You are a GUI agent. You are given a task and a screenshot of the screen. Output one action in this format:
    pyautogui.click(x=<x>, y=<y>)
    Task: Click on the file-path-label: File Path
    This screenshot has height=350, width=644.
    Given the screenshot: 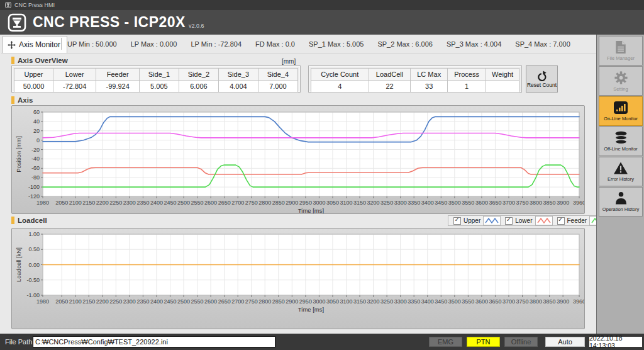 What is the action you would take?
    pyautogui.click(x=19, y=342)
    